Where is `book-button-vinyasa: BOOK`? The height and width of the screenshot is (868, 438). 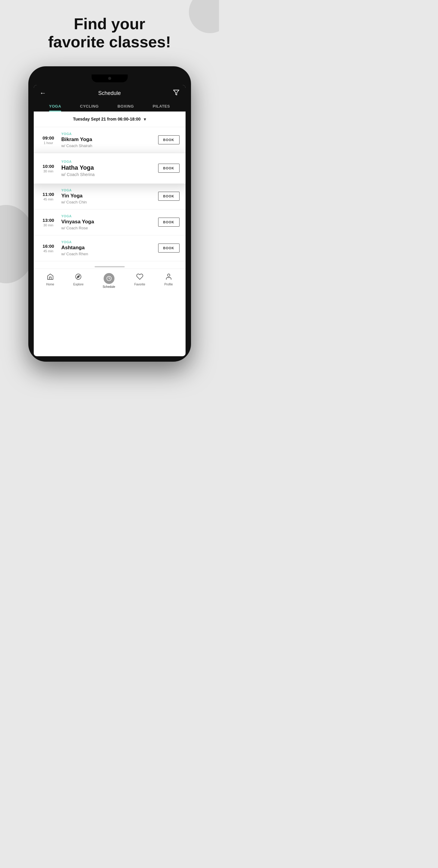 book-button-vinyasa: BOOK is located at coordinates (169, 222).